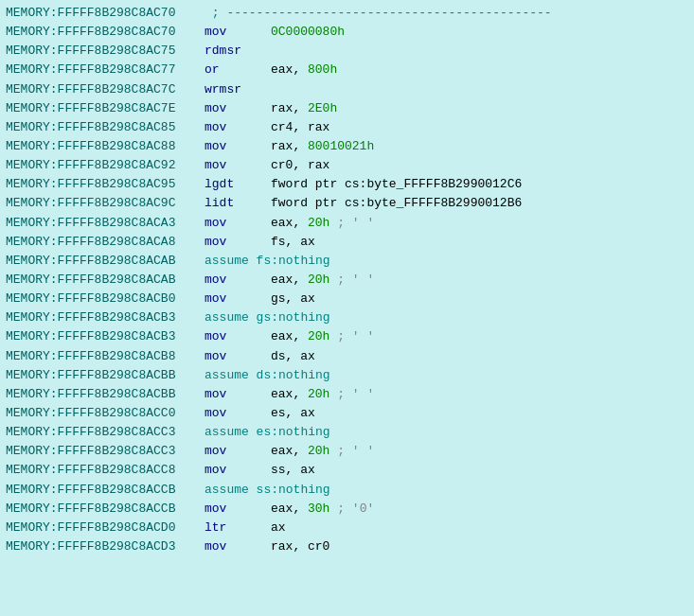 This screenshot has width=694, height=616. What do you see at coordinates (396, 185) in the screenshot?
I see `operand: fword ptr cs:byte_FFFFF8B2990012C6` at bounding box center [396, 185].